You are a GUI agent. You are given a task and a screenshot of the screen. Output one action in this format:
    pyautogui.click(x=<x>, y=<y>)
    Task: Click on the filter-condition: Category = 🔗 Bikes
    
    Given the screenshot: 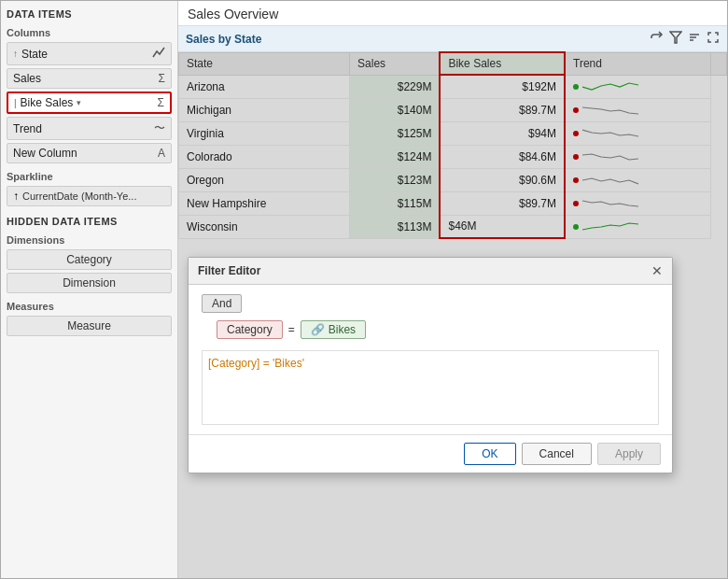 What is the action you would take?
    pyautogui.click(x=438, y=330)
    